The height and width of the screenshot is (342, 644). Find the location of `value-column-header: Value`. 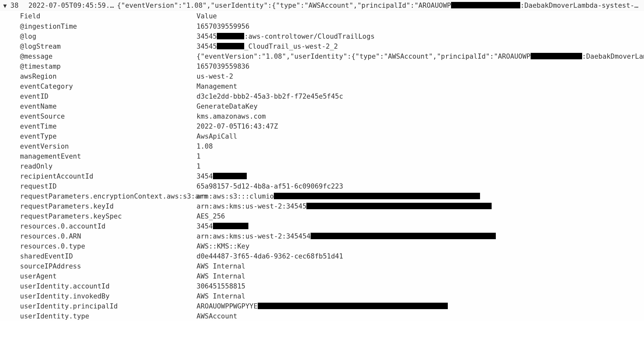

value-column-header: Value is located at coordinates (207, 16).